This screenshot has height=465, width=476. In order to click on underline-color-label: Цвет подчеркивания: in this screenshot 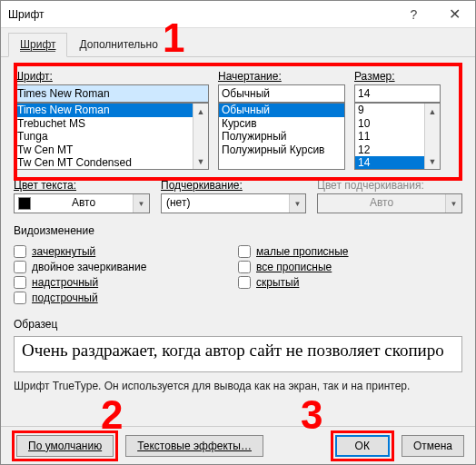, I will do `click(390, 185)`.